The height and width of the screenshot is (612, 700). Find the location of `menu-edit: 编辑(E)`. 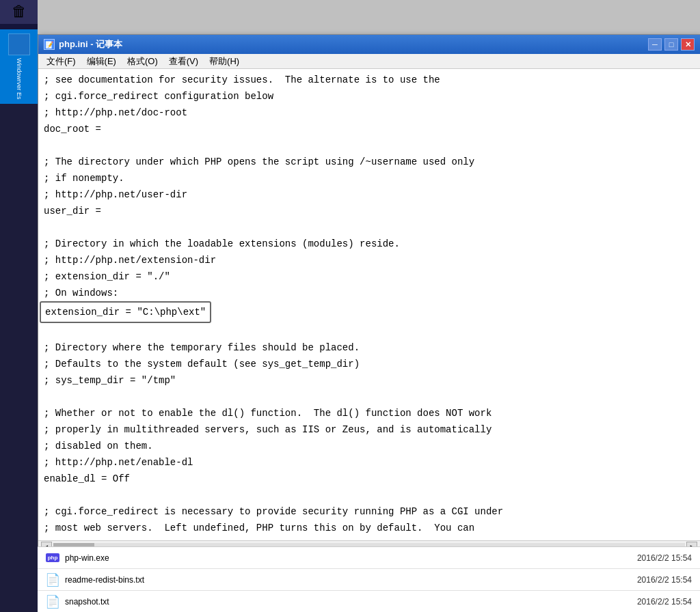

menu-edit: 编辑(E) is located at coordinates (101, 61).